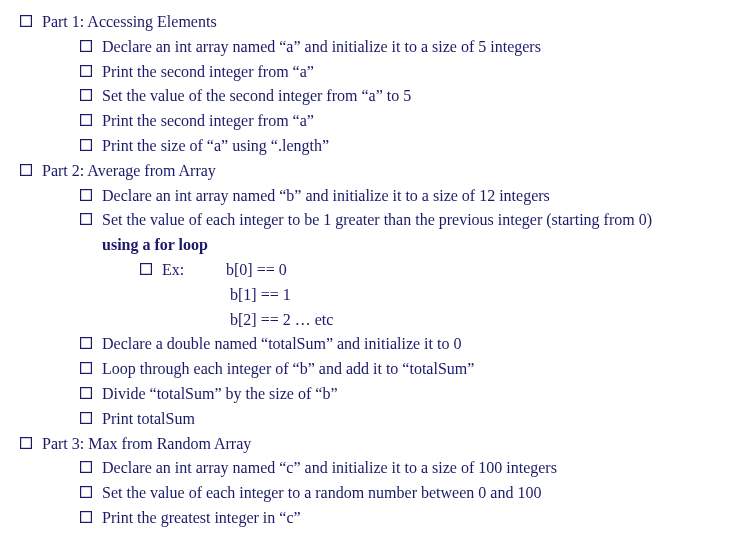 This screenshot has height=540, width=747. What do you see at coordinates (404, 196) in the screenshot?
I see `list-item: Declare an int array named “b” and initi…` at bounding box center [404, 196].